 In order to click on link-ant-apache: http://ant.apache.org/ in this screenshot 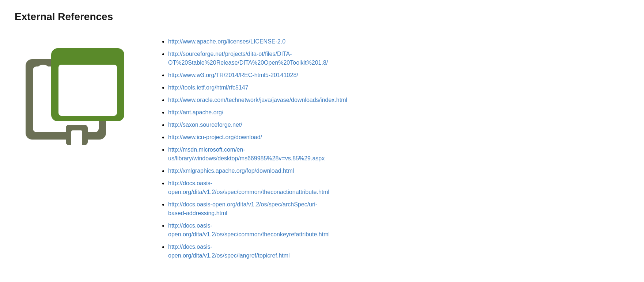, I will do `click(196, 113)`.